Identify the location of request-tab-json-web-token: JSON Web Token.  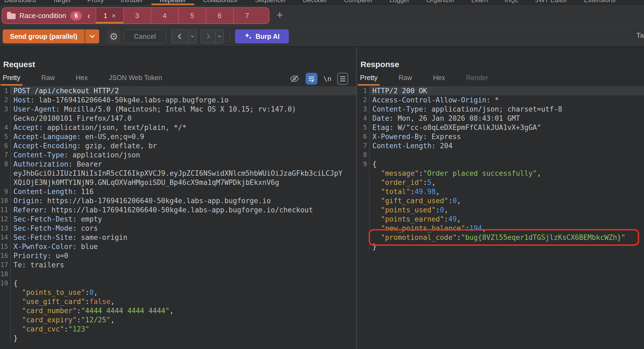
(136, 78).